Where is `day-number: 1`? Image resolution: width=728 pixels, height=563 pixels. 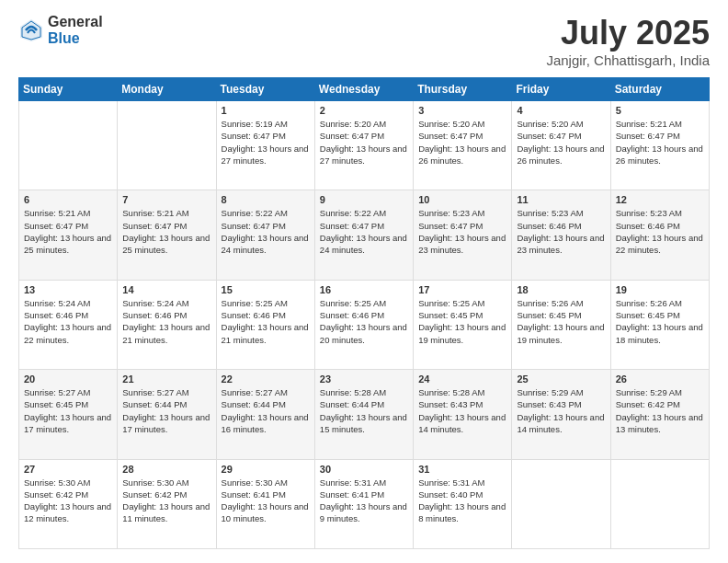
day-number: 1 is located at coordinates (266, 110).